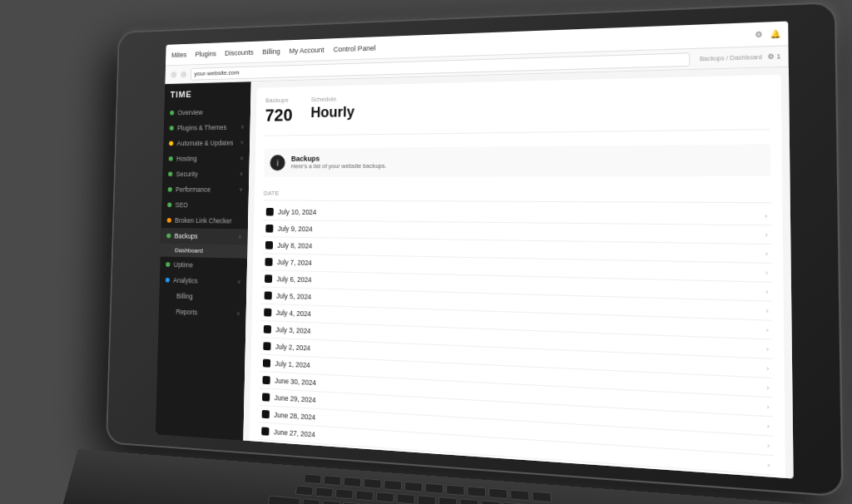 This screenshot has width=852, height=504. What do you see at coordinates (280, 100) in the screenshot?
I see `backups-label: Backups` at bounding box center [280, 100].